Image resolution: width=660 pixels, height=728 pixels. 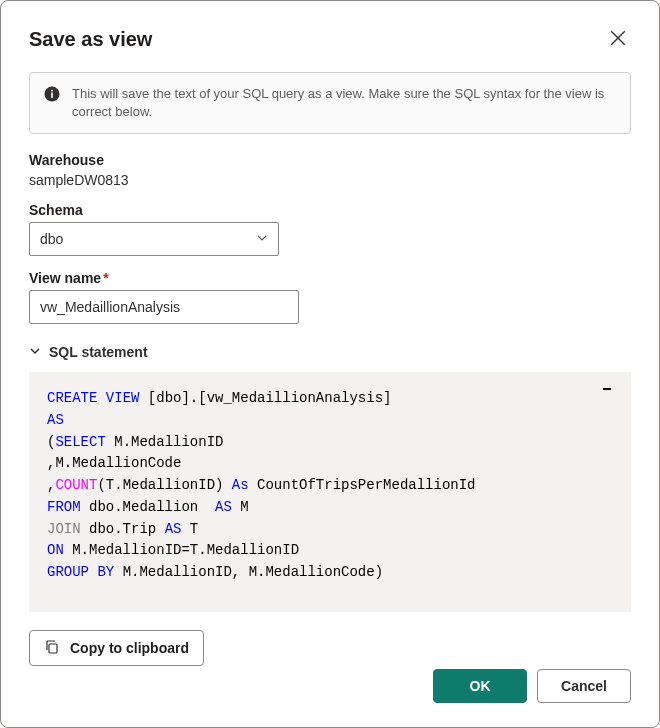 What do you see at coordinates (330, 210) in the screenshot?
I see `schema-label: Schema` at bounding box center [330, 210].